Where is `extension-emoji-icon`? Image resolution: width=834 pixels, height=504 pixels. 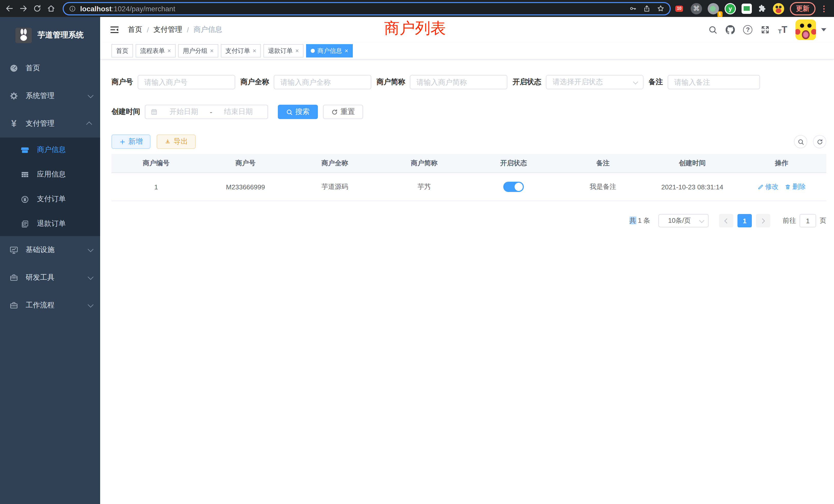
extension-emoji-icon is located at coordinates (778, 8).